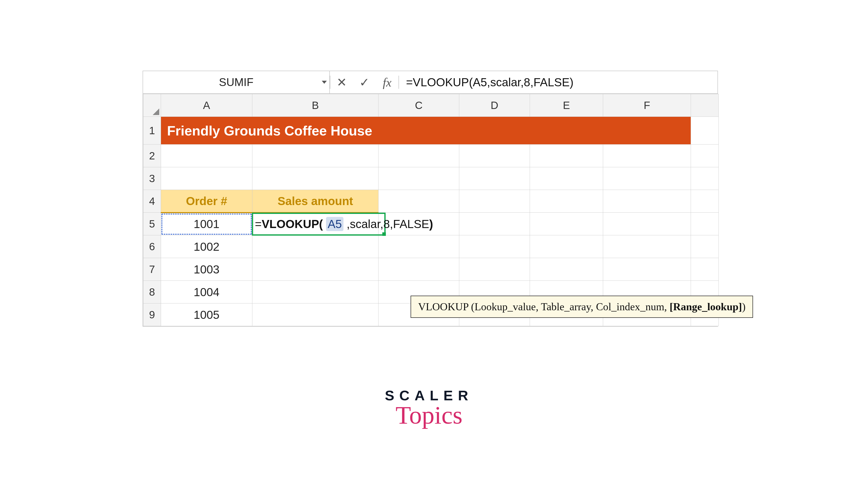 The width and height of the screenshot is (858, 504). I want to click on col-header-B: B, so click(315, 105).